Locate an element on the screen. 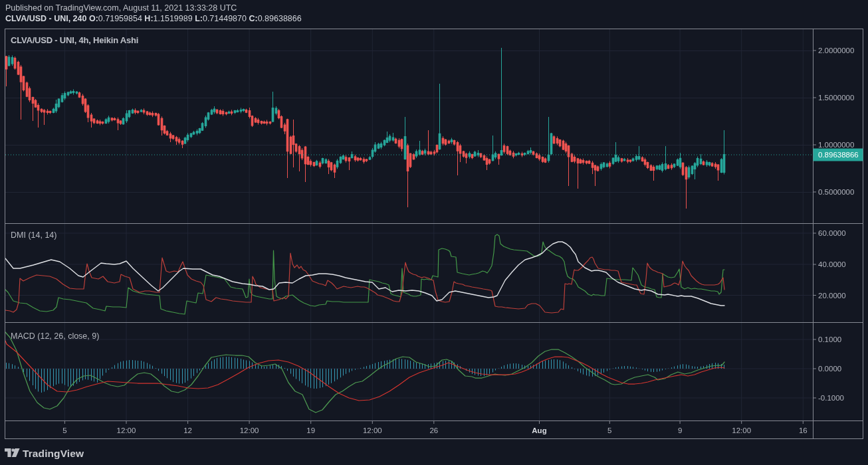 Image resolution: width=868 pixels, height=465 pixels. svg-text: 1.0000000 is located at coordinates (836, 145).